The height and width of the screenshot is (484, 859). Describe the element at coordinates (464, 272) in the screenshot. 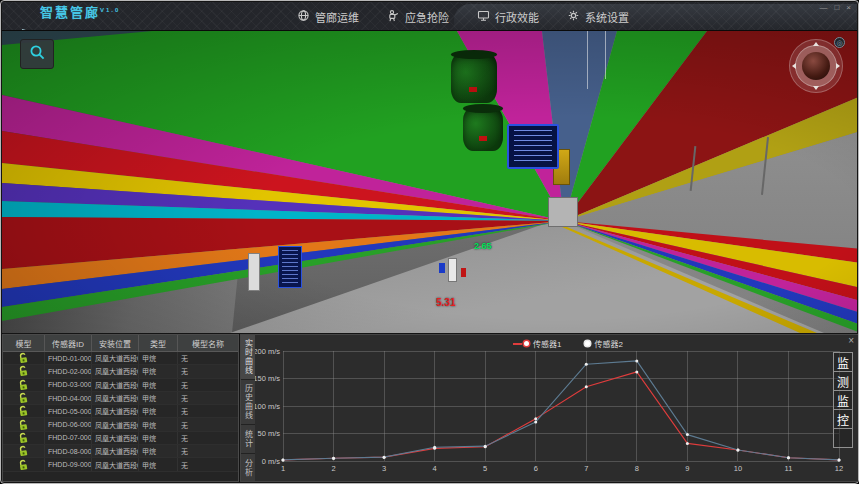

I see `fire-extinguisher` at that location.